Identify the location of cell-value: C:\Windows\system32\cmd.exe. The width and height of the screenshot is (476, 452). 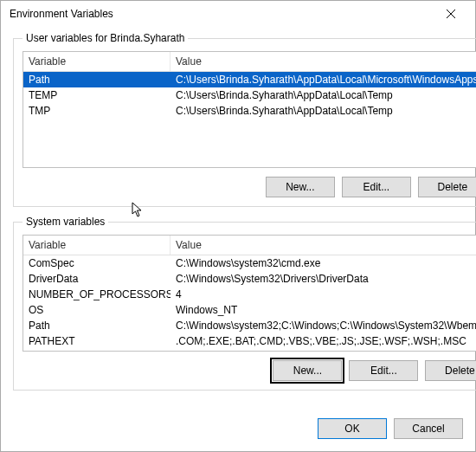
(324, 263).